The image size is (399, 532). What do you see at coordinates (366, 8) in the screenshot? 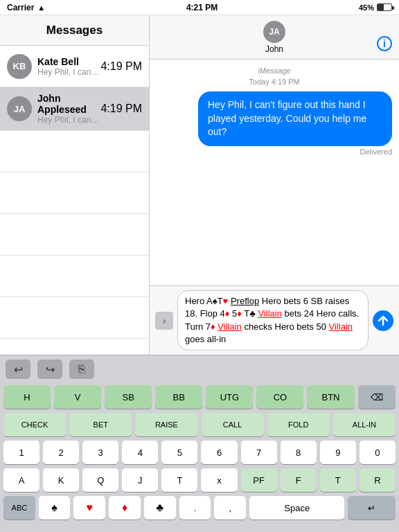
I see `battery-percent: 45%` at bounding box center [366, 8].